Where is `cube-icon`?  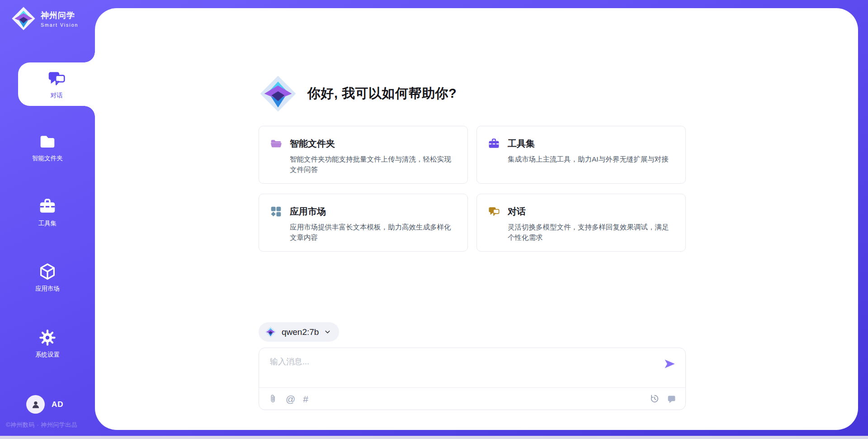
cube-icon is located at coordinates (47, 272).